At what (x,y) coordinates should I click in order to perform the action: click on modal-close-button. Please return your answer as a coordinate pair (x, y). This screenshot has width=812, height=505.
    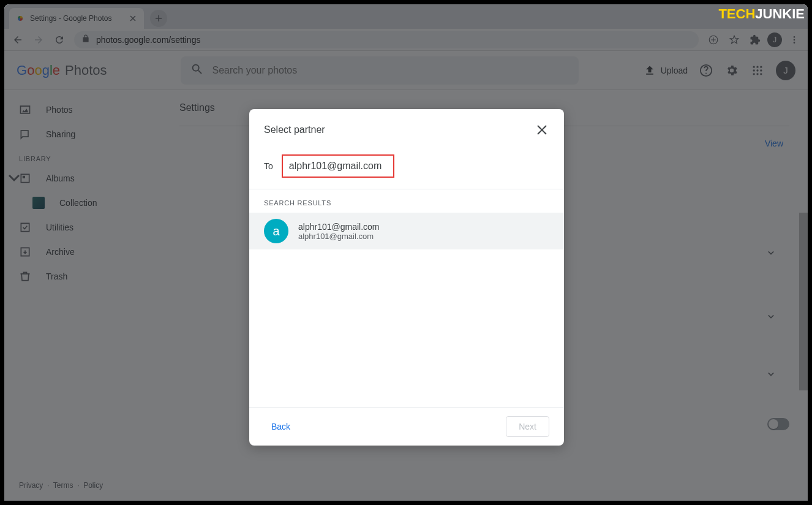
    Looking at the image, I should click on (542, 130).